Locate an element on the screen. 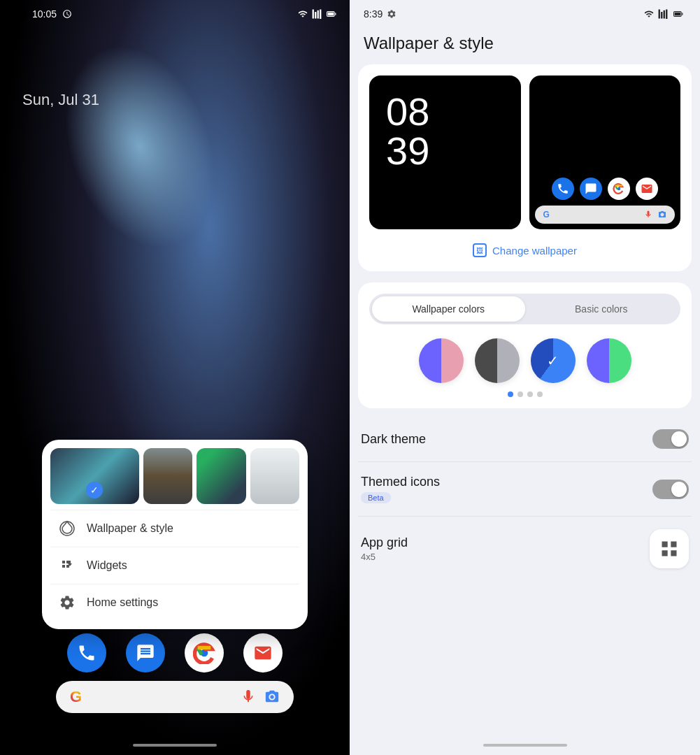 The height and width of the screenshot is (755, 700). widgets-menu-label: Widgets is located at coordinates (107, 566).